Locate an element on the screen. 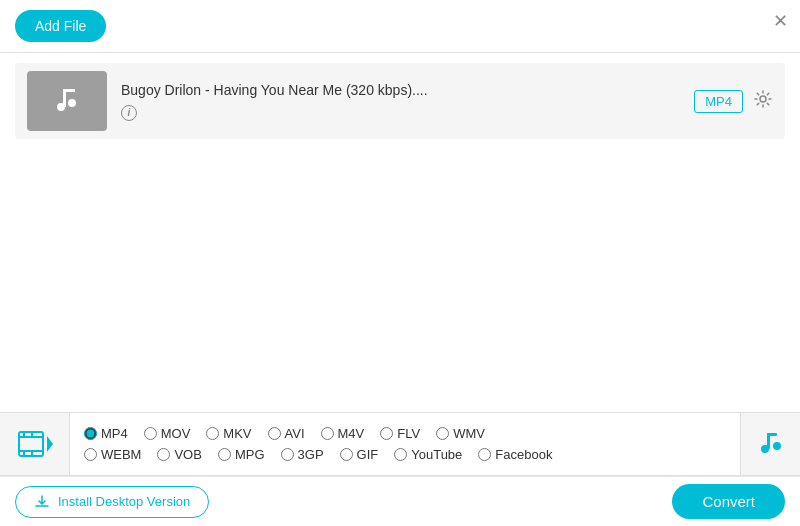  format-option-vob: VOB is located at coordinates (179, 454).